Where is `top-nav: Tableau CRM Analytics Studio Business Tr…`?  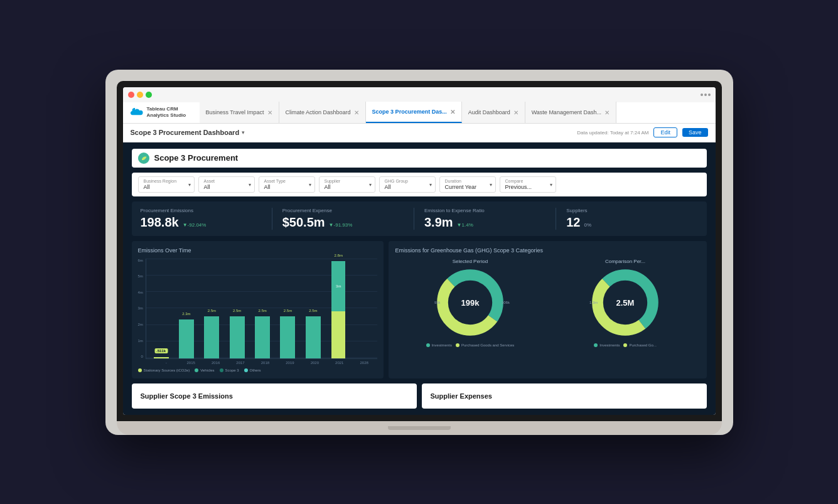 top-nav: Tableau CRM Analytics Studio Business Tr… is located at coordinates (419, 113).